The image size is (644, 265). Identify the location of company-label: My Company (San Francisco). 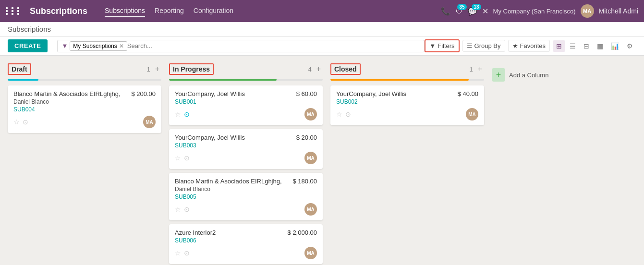
(535, 12).